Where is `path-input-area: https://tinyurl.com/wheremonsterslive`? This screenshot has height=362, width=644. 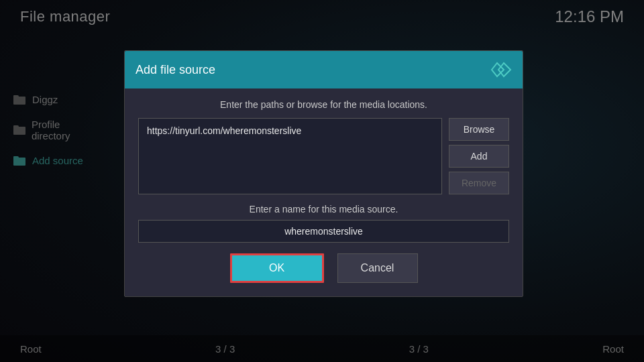
path-input-area: https://tinyurl.com/wheremonsterslive is located at coordinates (290, 156).